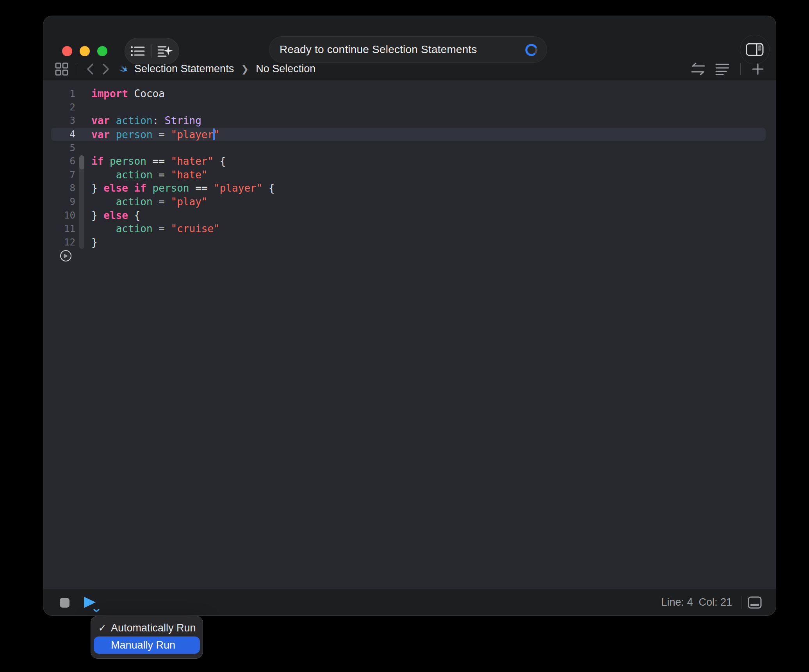 The height and width of the screenshot is (672, 809). Describe the element at coordinates (116, 215) in the screenshot. I see `code-text: } else {` at that location.